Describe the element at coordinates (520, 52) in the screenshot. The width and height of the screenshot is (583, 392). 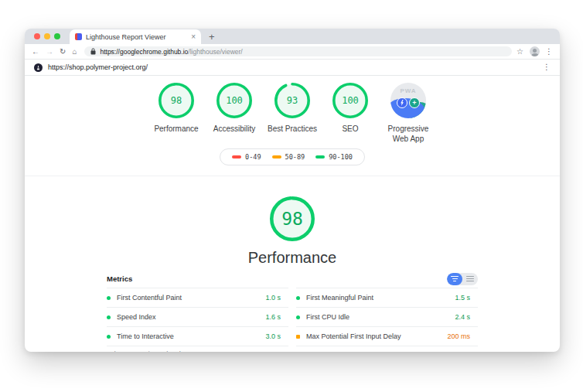
I see `bookmark-star-icon: ☆` at that location.